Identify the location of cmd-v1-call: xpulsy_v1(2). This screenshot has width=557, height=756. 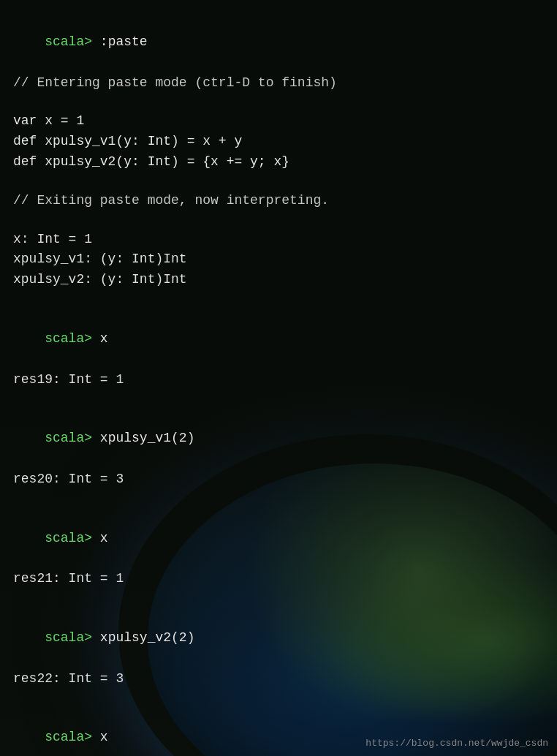
(148, 438).